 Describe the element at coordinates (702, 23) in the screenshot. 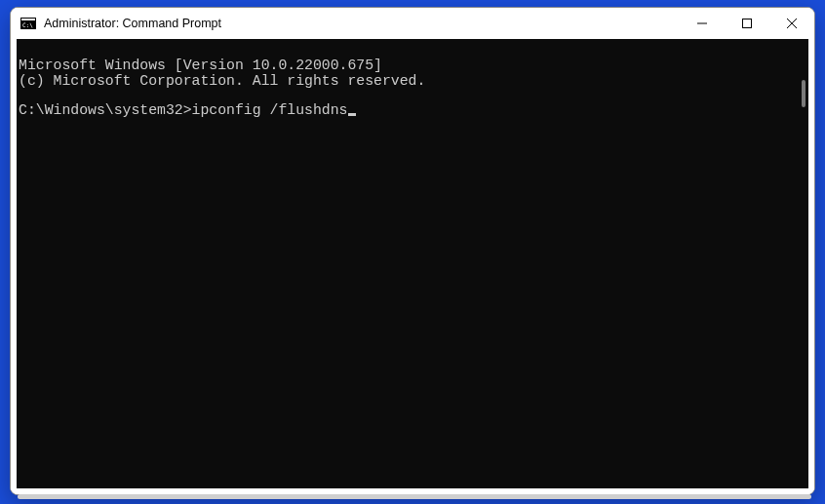

I see `minimize-icon` at that location.